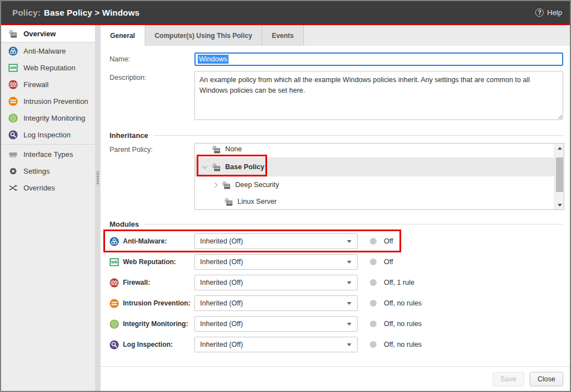  Describe the element at coordinates (152, 304) in the screenshot. I see `module-label: Intrusion Prevention:` at that location.